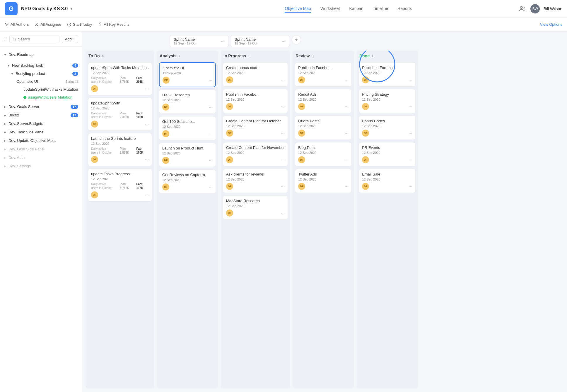 The height and width of the screenshot is (392, 567). I want to click on sidebar-menu-icon: ☰, so click(5, 39).